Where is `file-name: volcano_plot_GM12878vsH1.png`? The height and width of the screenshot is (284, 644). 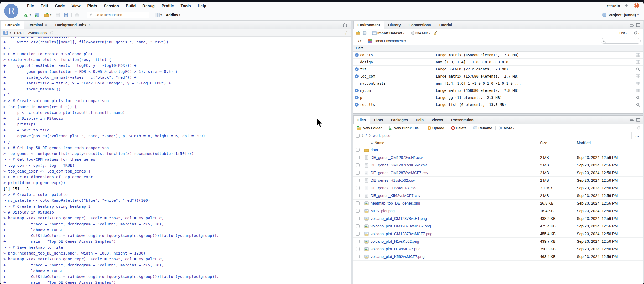 file-name: volcano_plot_GM12878vsH1.png is located at coordinates (455, 219).